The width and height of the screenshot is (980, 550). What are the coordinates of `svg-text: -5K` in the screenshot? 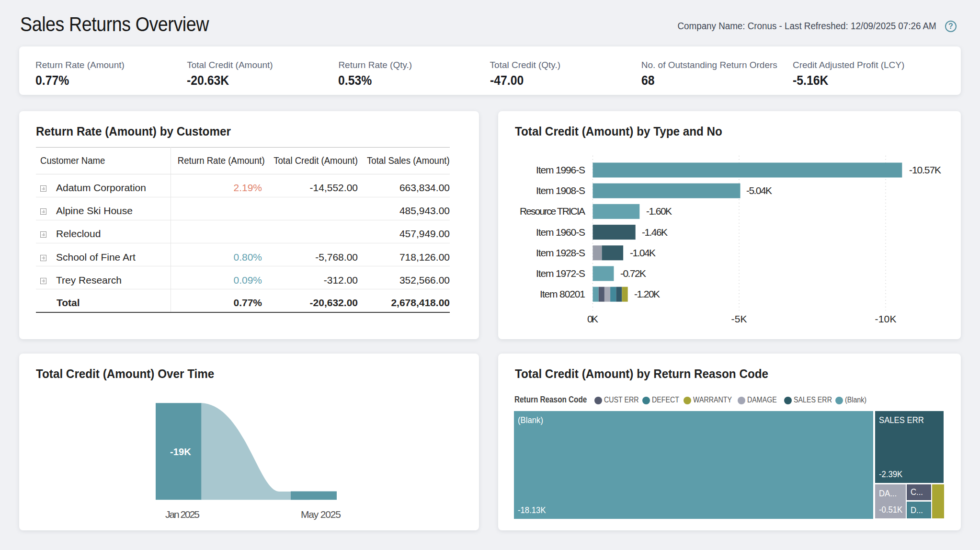 It's located at (740, 319).